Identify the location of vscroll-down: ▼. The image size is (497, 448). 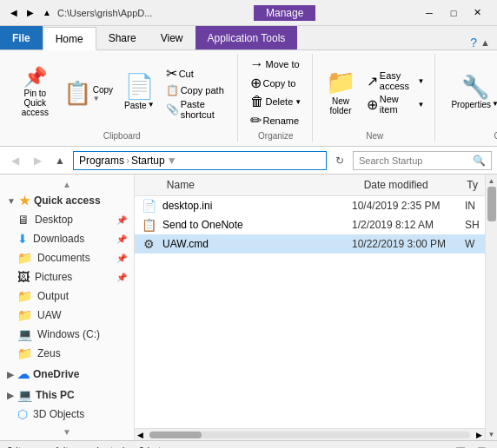
(492, 434).